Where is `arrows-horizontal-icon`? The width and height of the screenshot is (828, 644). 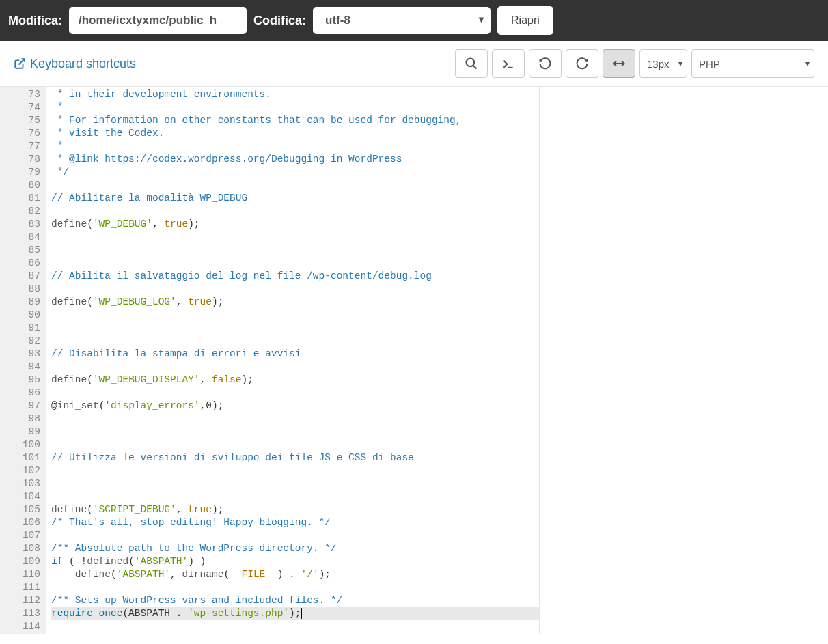 arrows-horizontal-icon is located at coordinates (619, 64).